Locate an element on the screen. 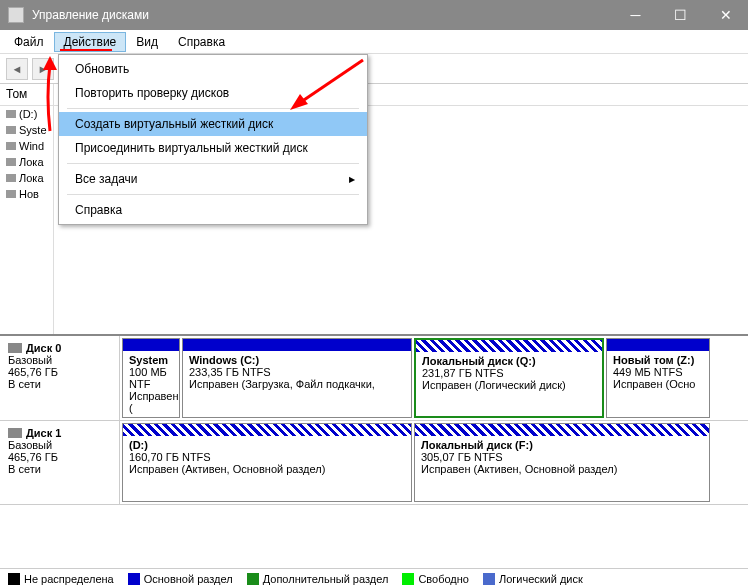 This screenshot has height=588, width=748. partitions: (D:)160,70 ГБ NTFSИсправен (Активен, Осн… is located at coordinates (434, 462).